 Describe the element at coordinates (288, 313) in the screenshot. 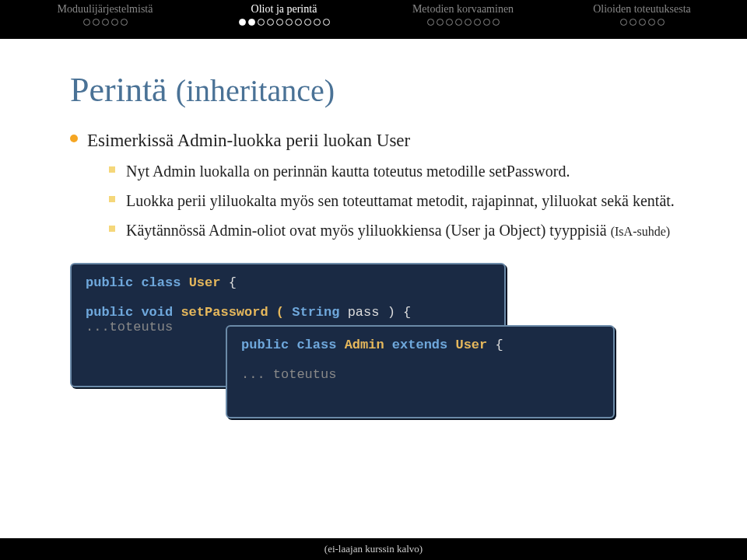

I see `code1-line2: public void setPassword ( String pass ) …` at that location.